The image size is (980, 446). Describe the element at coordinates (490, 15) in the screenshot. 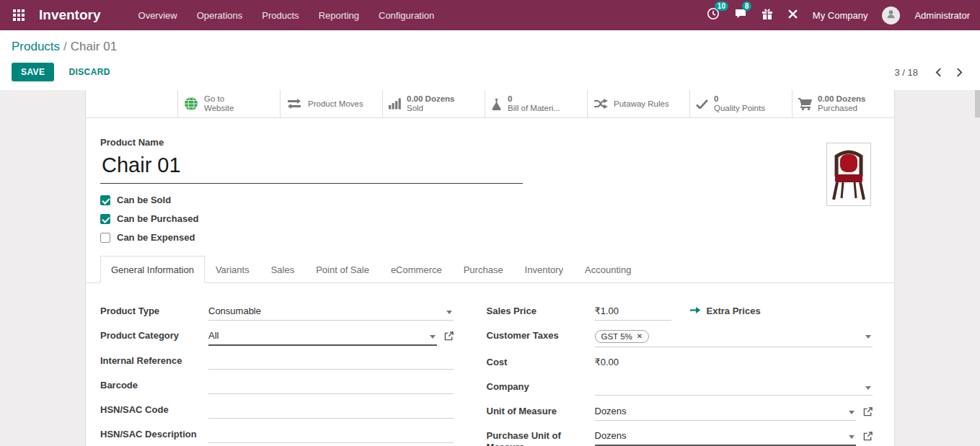

I see `top-navbar: Inventory Overview Operations Products R…` at that location.